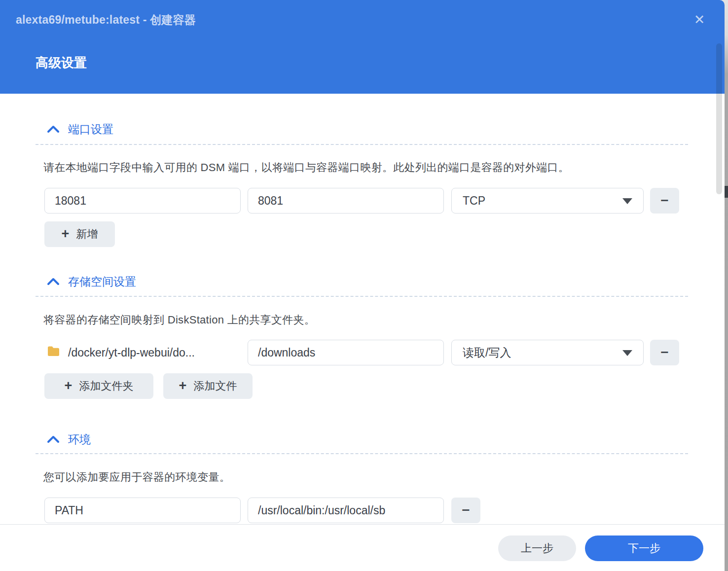 The height and width of the screenshot is (571, 728). What do you see at coordinates (91, 129) in the screenshot?
I see `section-title-ports: 端口设置` at bounding box center [91, 129].